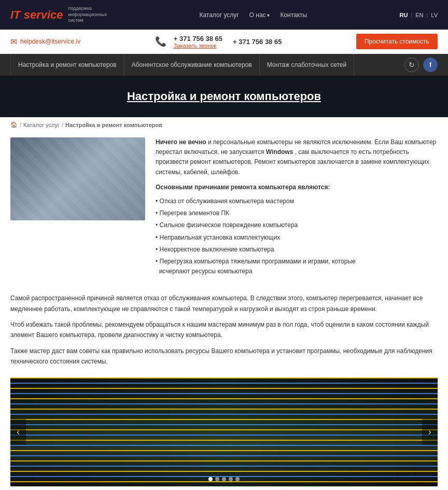  What do you see at coordinates (224, 330) in the screenshot?
I see `para2: Чтоб избежать такой проблемы, рекомендуе…` at bounding box center [224, 330].